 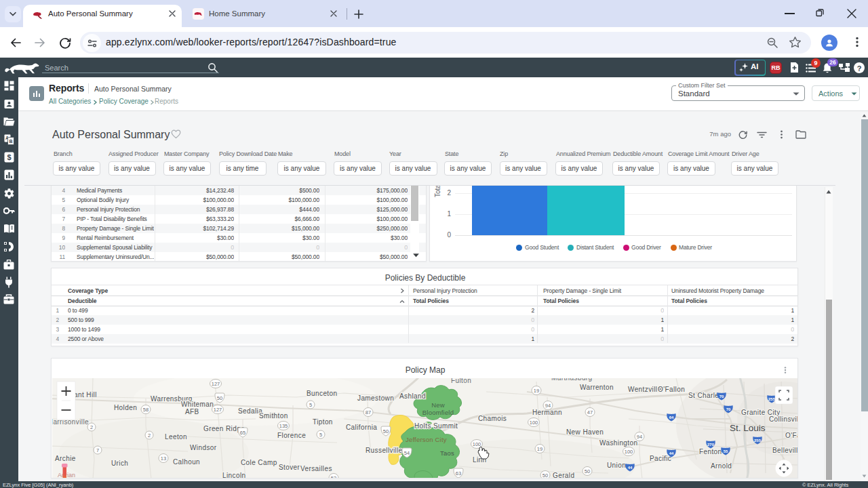 I want to click on svg-text: Chamois, so click(x=492, y=419).